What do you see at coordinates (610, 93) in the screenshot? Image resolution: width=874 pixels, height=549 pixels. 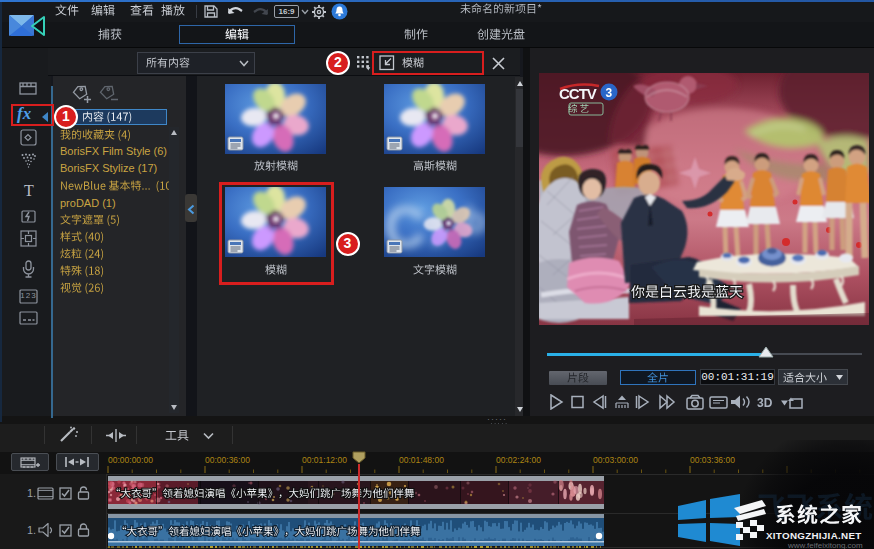 I see `svg-text: 3` at bounding box center [610, 93].